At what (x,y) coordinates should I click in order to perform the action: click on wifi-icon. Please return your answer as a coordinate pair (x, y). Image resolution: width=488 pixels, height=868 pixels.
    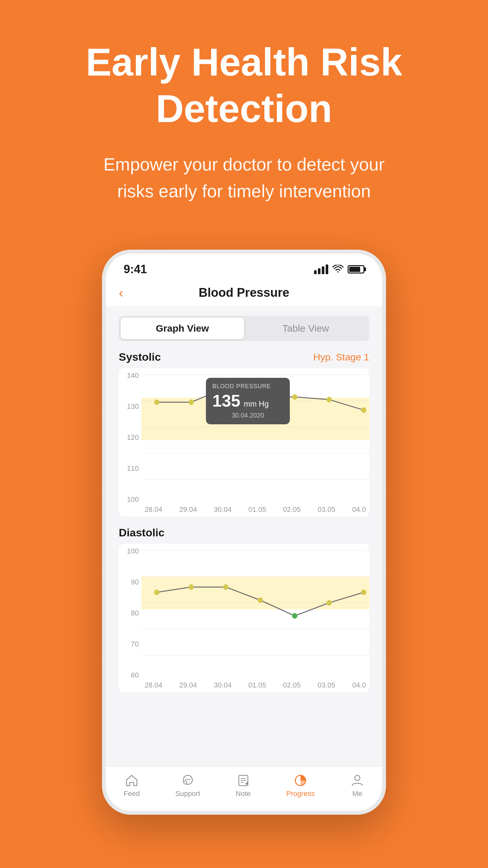
    Looking at the image, I should click on (338, 270).